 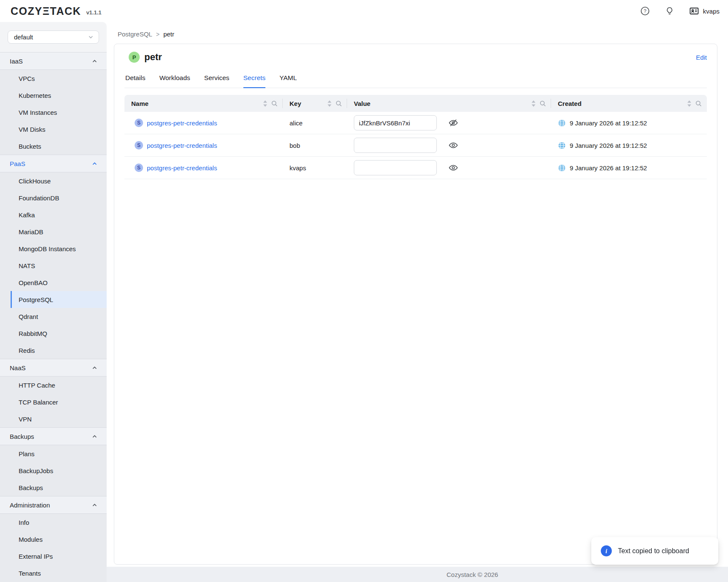 I want to click on tab-workloads: Workloads, so click(x=174, y=81).